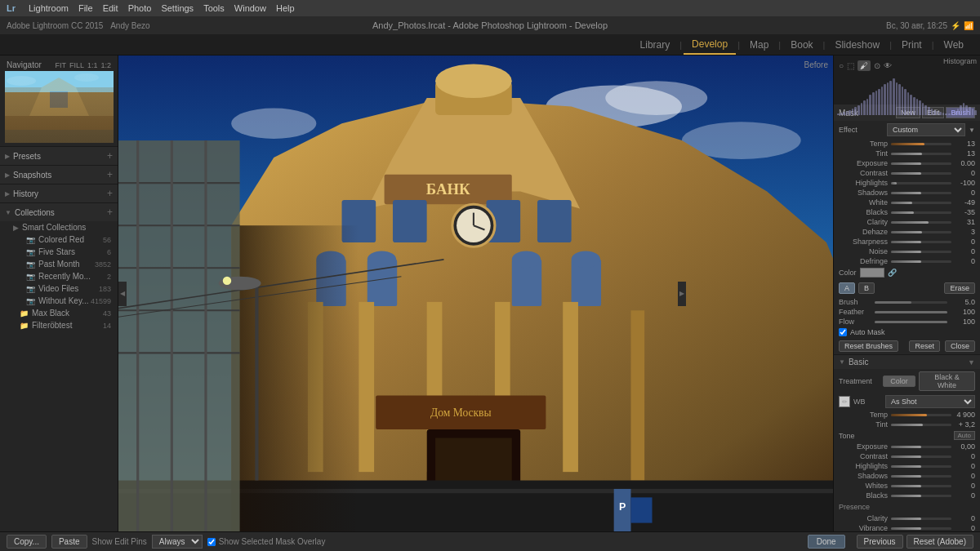 Image resolution: width=980 pixels, height=551 pixels. What do you see at coordinates (59, 156) in the screenshot?
I see `presets-header: ▶ Presets +` at bounding box center [59, 156].